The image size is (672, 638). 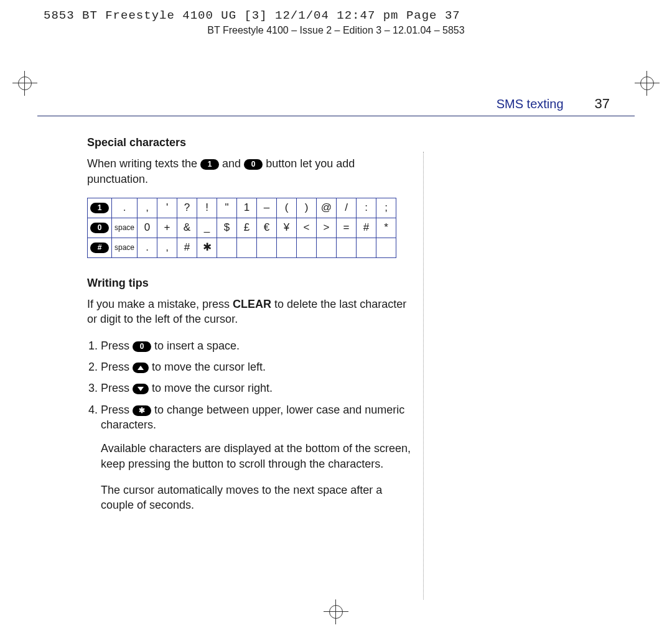 I want to click on column-divider, so click(x=423, y=376).